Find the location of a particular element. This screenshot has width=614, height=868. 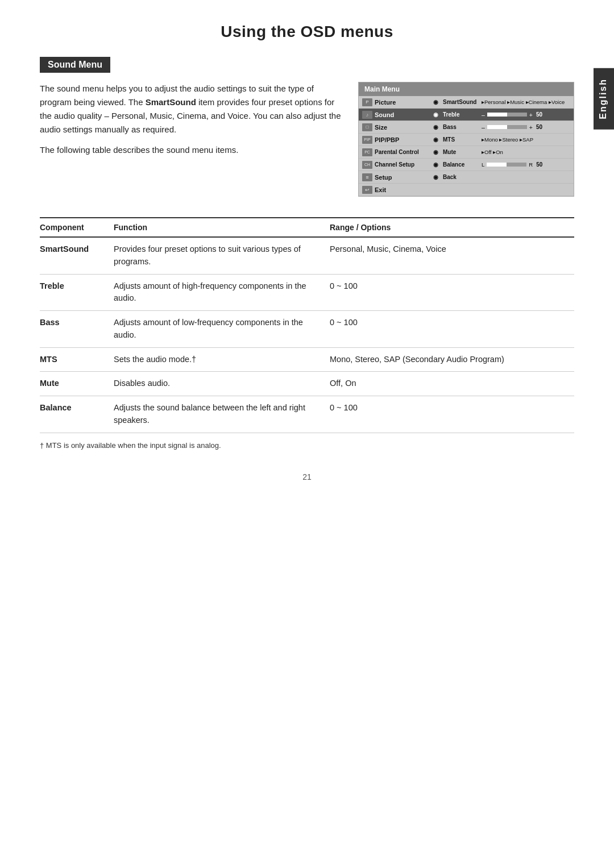

intro-text: The sound menu helps you to adjust the a… is located at coordinates (190, 139).